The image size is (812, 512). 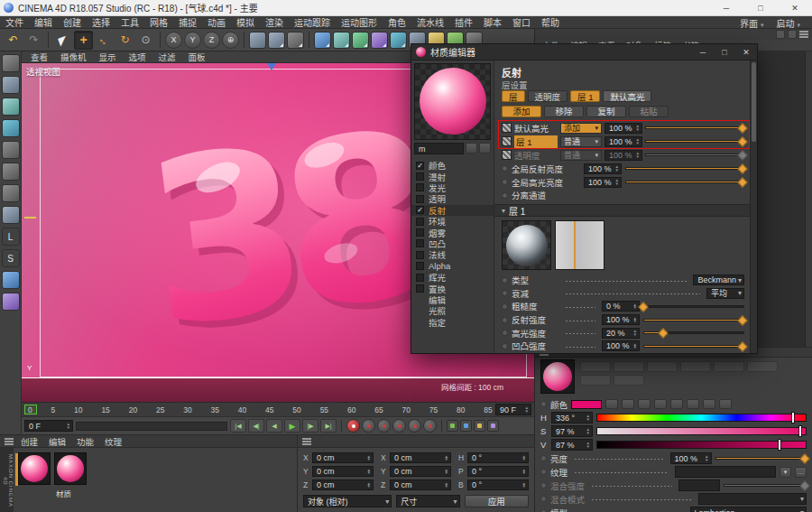 I want to click on startup-dropdown: 启动, so click(x=789, y=23).